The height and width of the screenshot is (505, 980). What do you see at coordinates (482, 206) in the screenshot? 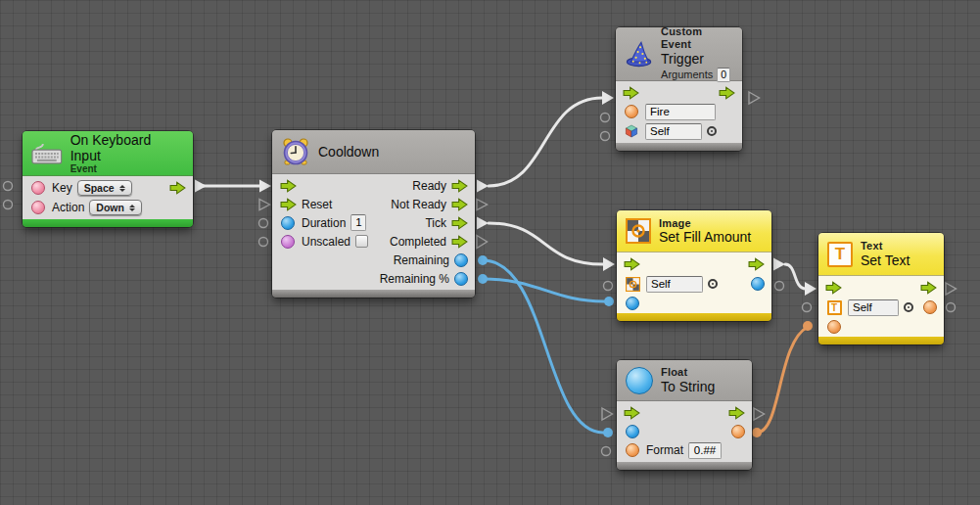
I see `cooldown-notready-connector` at bounding box center [482, 206].